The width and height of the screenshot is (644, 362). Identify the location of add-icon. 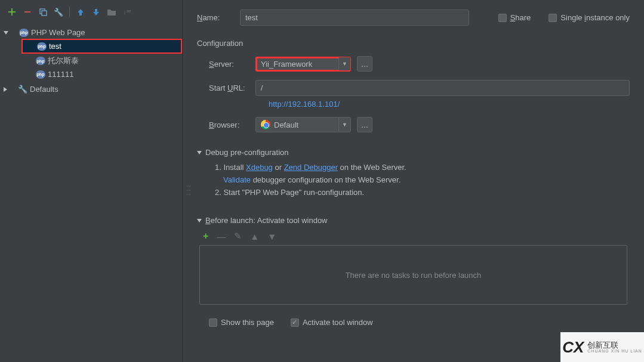
(12, 12).